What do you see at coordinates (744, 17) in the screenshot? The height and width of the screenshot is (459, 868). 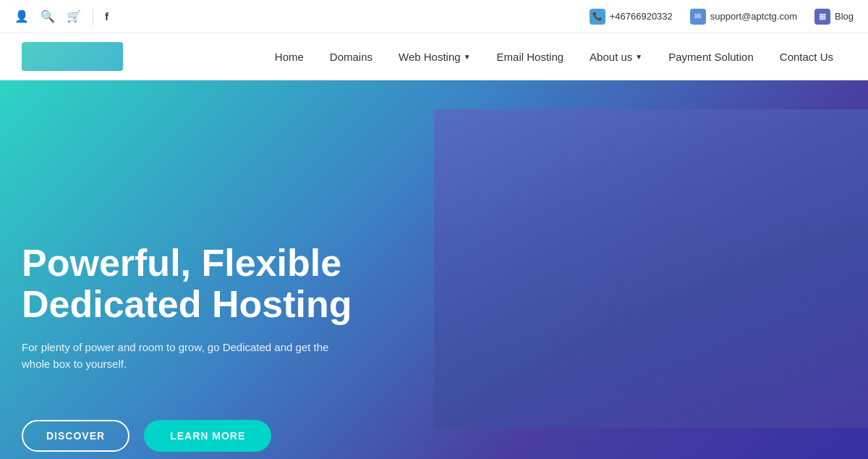 I see `email-link: ✉ support@aptctg.com` at bounding box center [744, 17].